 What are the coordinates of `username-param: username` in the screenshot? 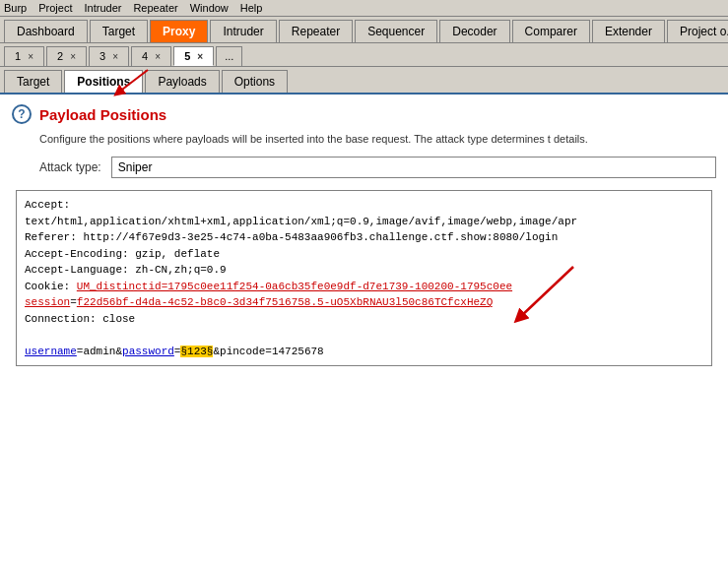 It's located at (51, 351).